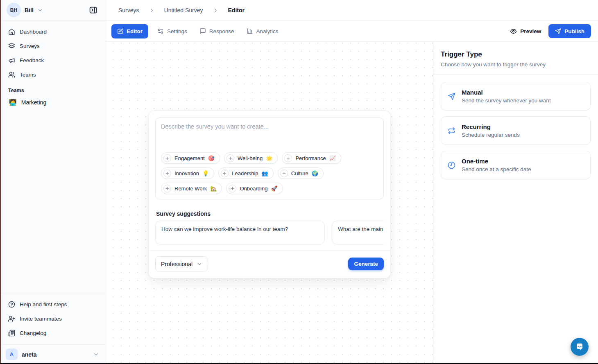  Describe the element at coordinates (93, 10) in the screenshot. I see `panel-collapse-icon` at that location.